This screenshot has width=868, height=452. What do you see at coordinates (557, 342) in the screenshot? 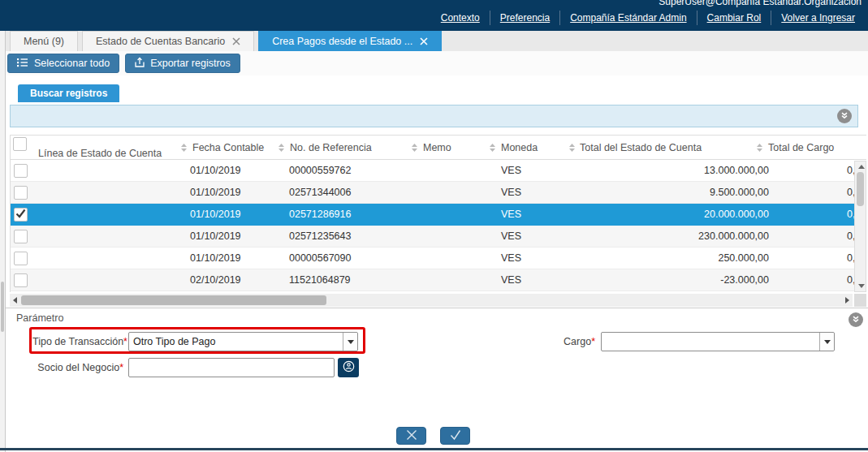
I see `charge-label: Cargo*` at bounding box center [557, 342].